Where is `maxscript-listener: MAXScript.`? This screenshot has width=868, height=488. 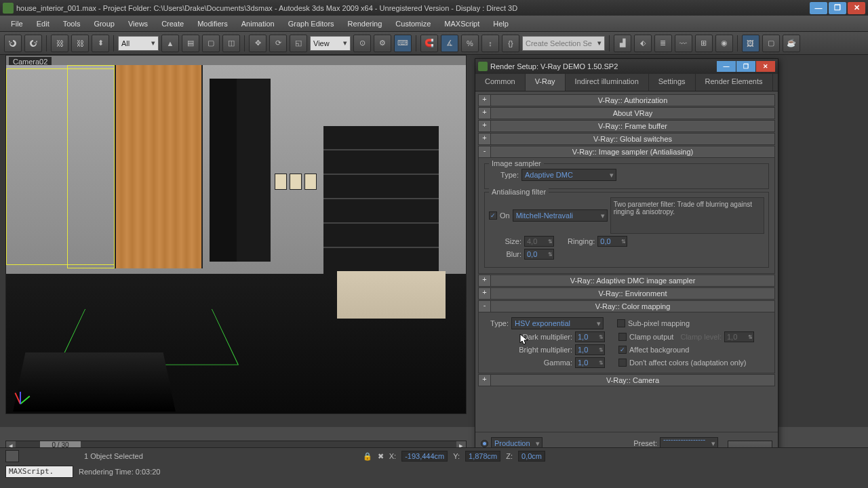
maxscript-listener: MAXScript. is located at coordinates (39, 472).